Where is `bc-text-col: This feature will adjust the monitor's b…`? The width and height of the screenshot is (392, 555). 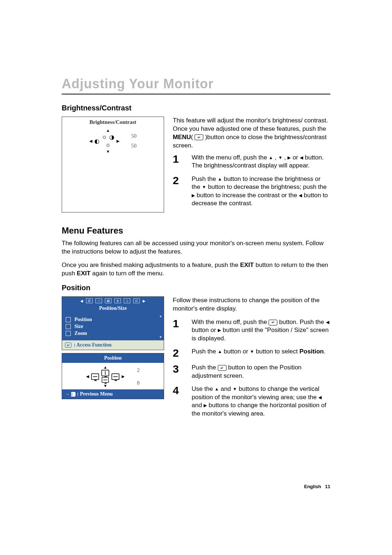 bc-text-col: This feature will adjust the monitor's b… is located at coordinates (252, 165).